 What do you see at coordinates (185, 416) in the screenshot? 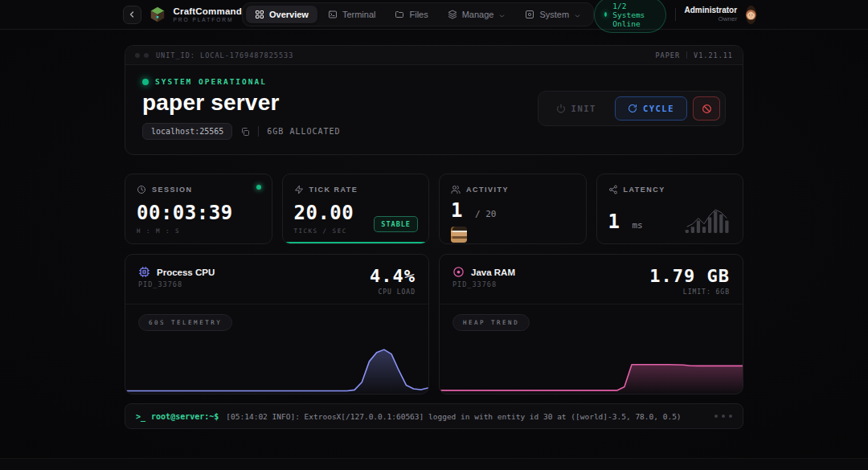
I see `terminal-prompt-user: root@server:~$` at bounding box center [185, 416].